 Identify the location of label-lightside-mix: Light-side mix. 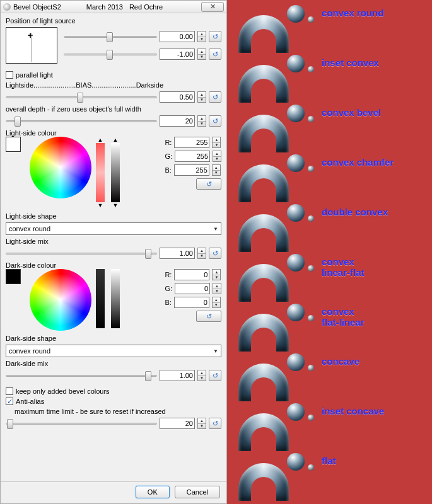
(114, 241).